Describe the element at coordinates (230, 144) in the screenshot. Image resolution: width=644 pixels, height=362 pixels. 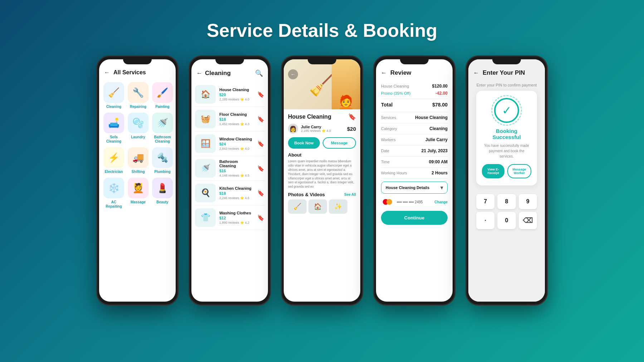
I see `list-item: 🪟 Window Cleaning $24 2,843 reviews ⭐ 4.…` at that location.